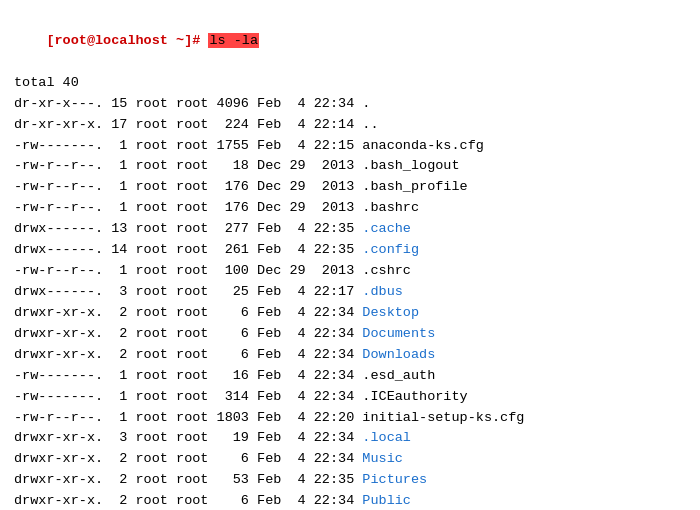 The height and width of the screenshot is (510, 700). I want to click on file-name: Documents, so click(398, 334).